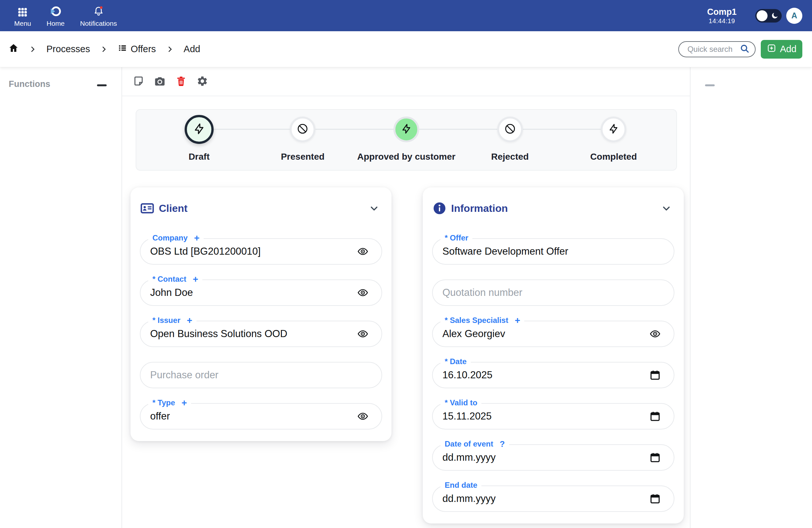 The width and height of the screenshot is (812, 528). I want to click on step-label: Presented, so click(303, 157).